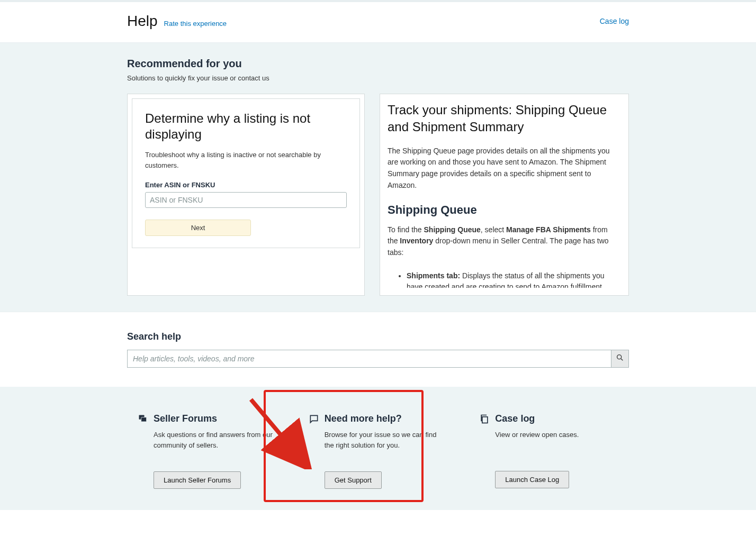 This screenshot has height=546, width=756. Describe the element at coordinates (548, 451) in the screenshot. I see `caselog-block: Case log View or review open cases. Laun…` at that location.